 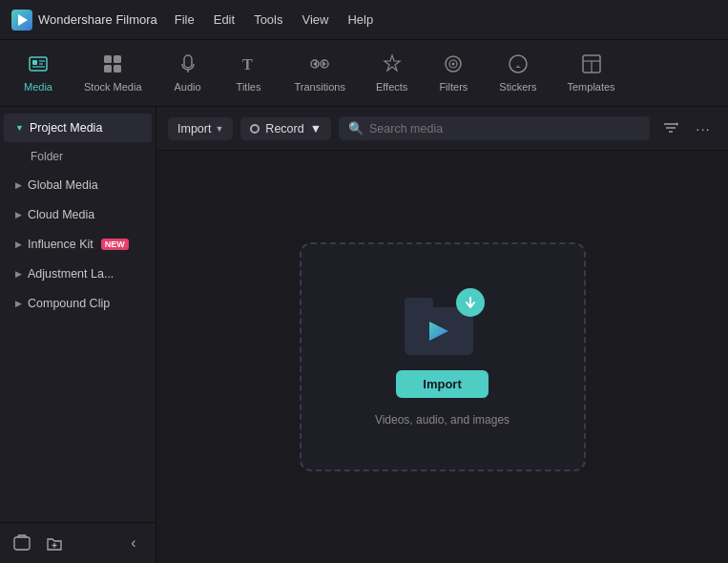 I want to click on import-arrow-icon, so click(x=470, y=302).